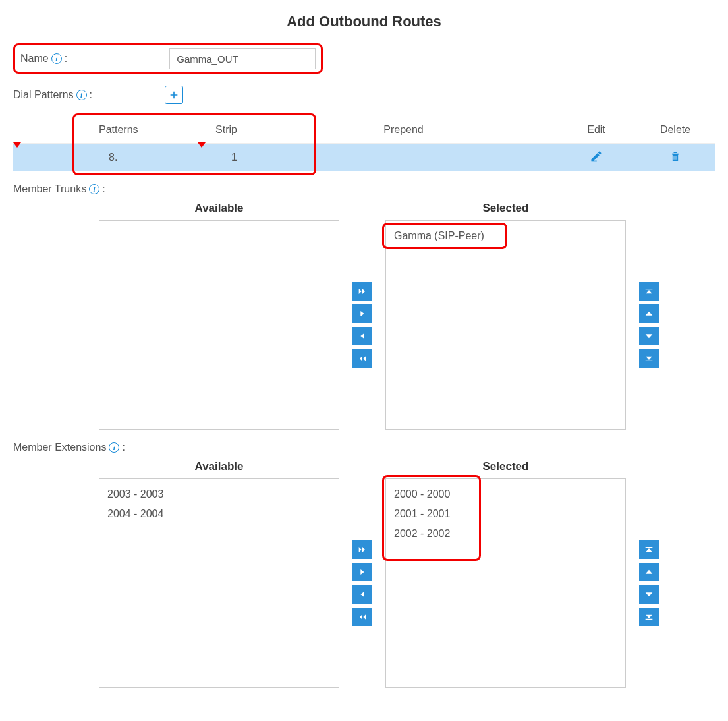 This screenshot has height=721, width=728. Describe the element at coordinates (174, 95) in the screenshot. I see `add-dial-pattern-button` at that location.